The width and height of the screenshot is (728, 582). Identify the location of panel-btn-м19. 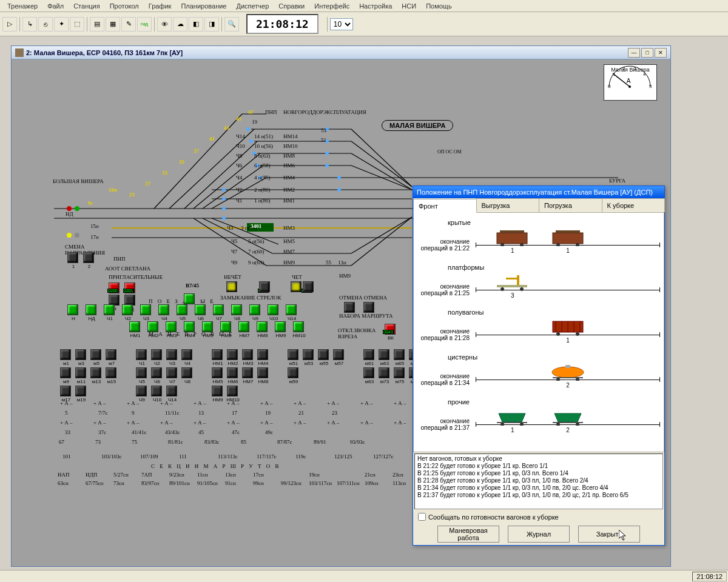
(81, 391).